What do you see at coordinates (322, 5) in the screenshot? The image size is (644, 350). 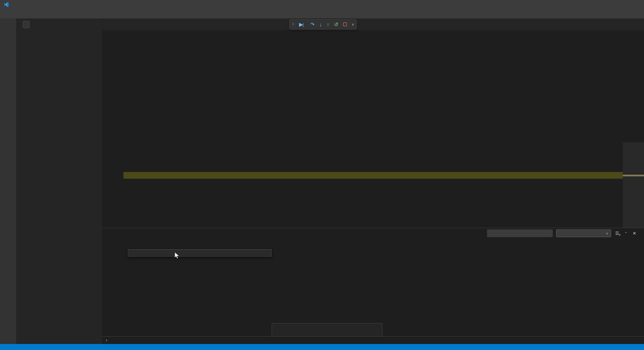 I see `title-bar` at bounding box center [322, 5].